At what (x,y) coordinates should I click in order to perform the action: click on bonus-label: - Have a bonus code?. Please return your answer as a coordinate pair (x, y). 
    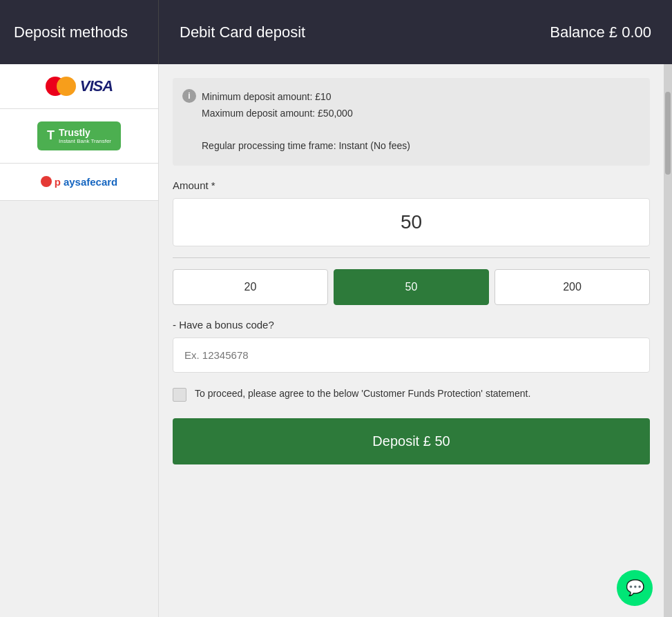
    Looking at the image, I should click on (412, 324).